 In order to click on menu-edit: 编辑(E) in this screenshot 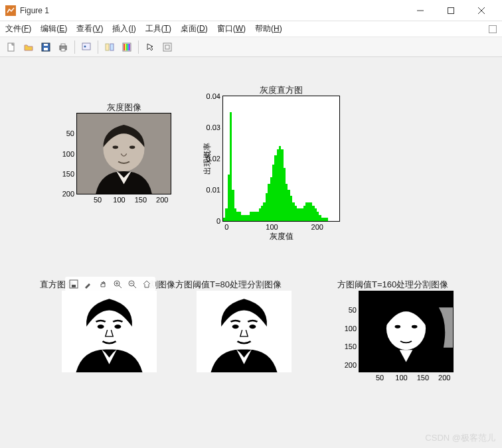, I will do `click(54, 29)`.